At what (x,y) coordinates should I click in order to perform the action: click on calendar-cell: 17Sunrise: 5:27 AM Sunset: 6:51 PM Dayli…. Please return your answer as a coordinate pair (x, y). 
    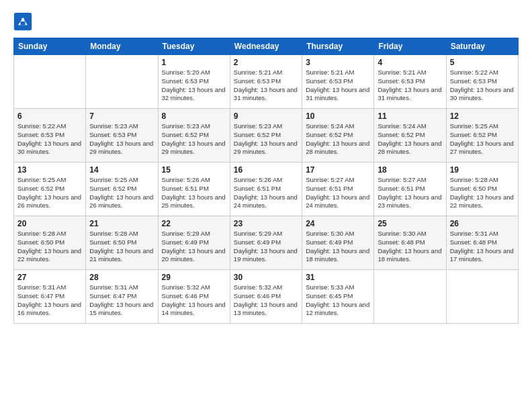
    Looking at the image, I should click on (339, 189).